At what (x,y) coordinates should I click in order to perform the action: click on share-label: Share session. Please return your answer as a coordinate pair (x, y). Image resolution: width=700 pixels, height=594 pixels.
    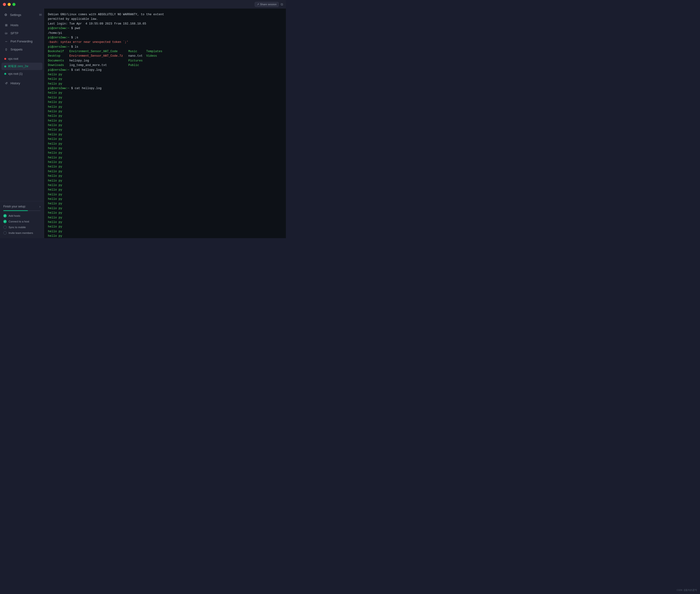
    Looking at the image, I should click on (268, 4).